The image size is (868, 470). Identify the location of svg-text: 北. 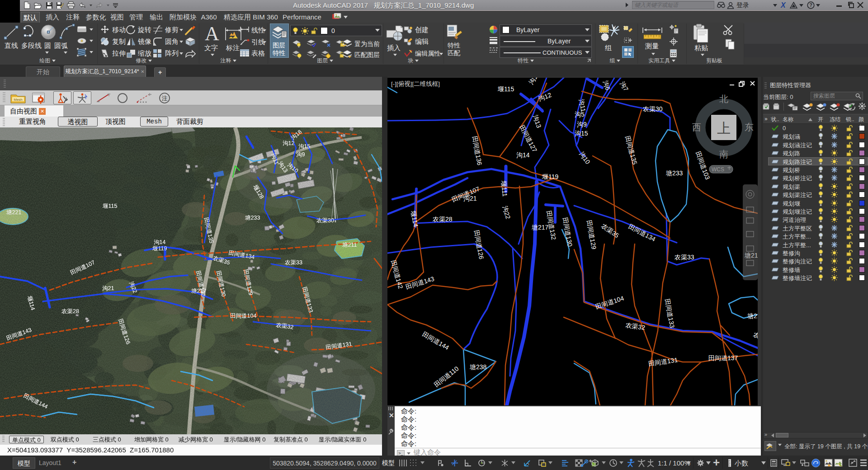
(724, 99).